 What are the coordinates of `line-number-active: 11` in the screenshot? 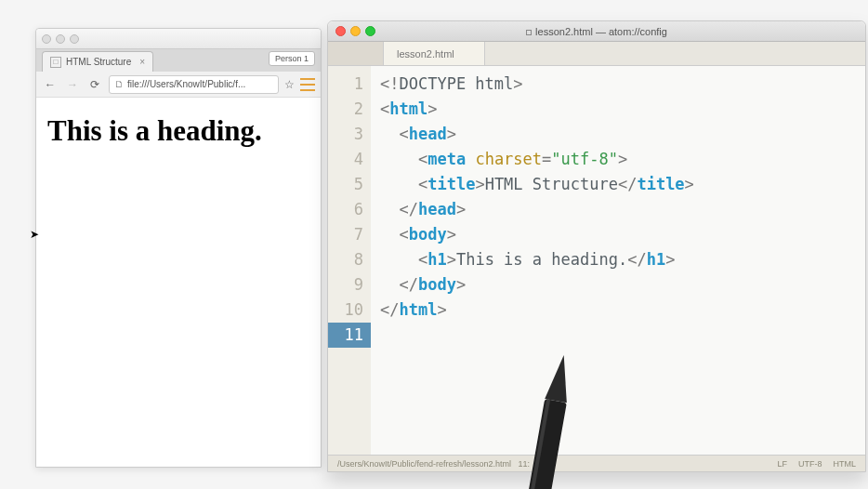 It's located at (349, 335).